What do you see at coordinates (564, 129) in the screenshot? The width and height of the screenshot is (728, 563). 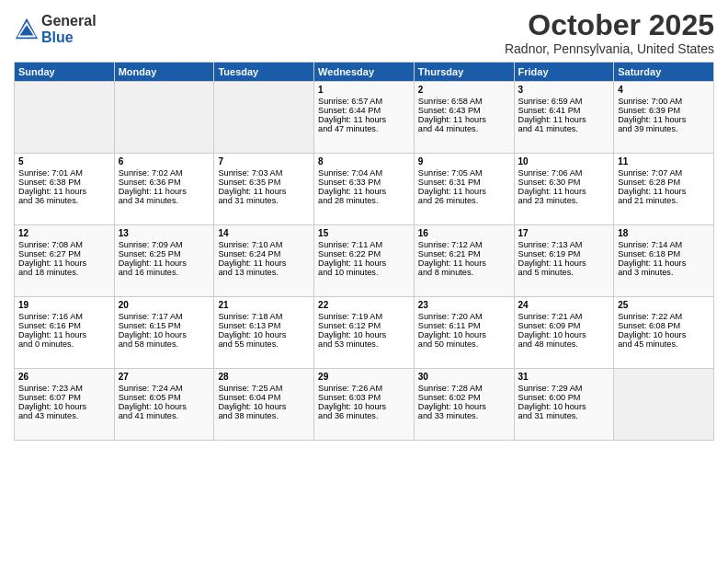 I see `cell-text: and 41 minutes.` at bounding box center [564, 129].